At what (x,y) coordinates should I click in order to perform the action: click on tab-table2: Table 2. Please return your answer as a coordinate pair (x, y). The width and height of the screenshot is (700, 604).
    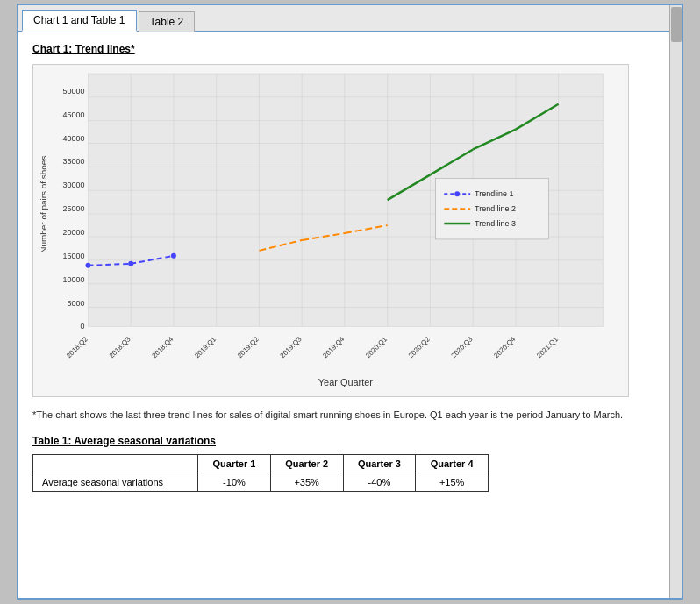
    Looking at the image, I should click on (167, 21).